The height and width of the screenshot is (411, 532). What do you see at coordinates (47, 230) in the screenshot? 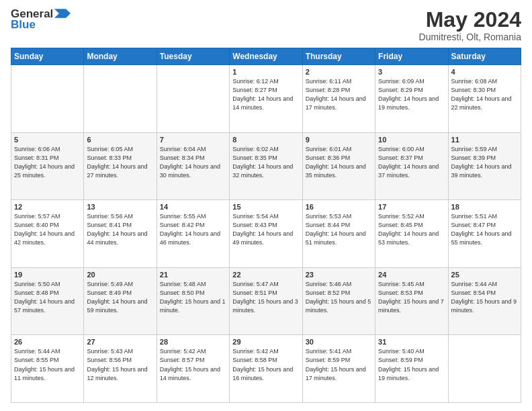
I see `day-info: Sunrise: 5:57 AM Sunset: 8:40 PM Dayligh…` at bounding box center [47, 230].